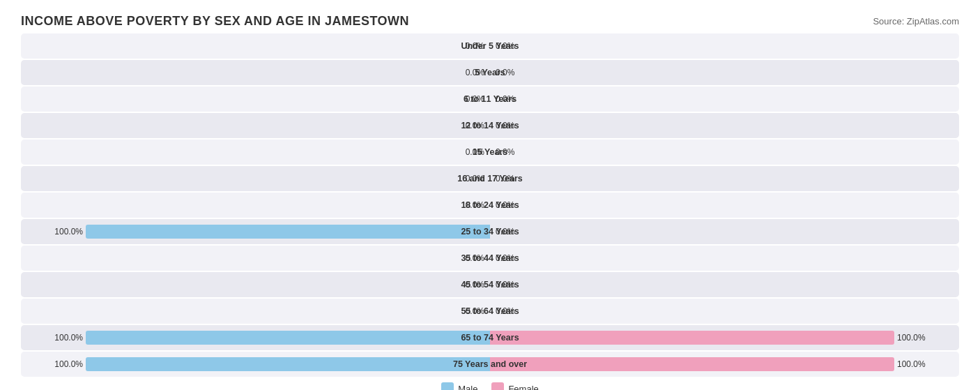 Image resolution: width=980 pixels, height=390 pixels. What do you see at coordinates (523, 387) in the screenshot?
I see `legend-female-label: Female` at bounding box center [523, 387].